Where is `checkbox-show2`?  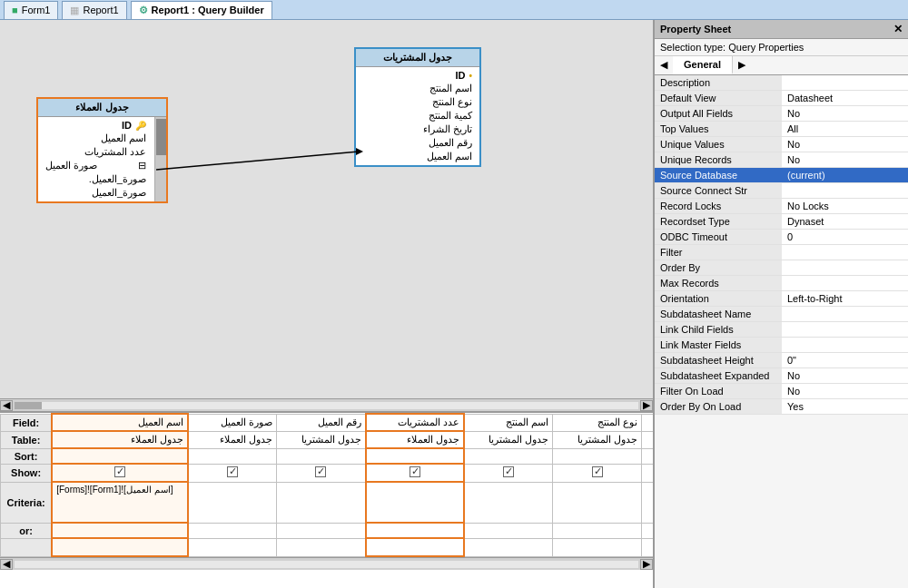 checkbox-show2 is located at coordinates (232, 472).